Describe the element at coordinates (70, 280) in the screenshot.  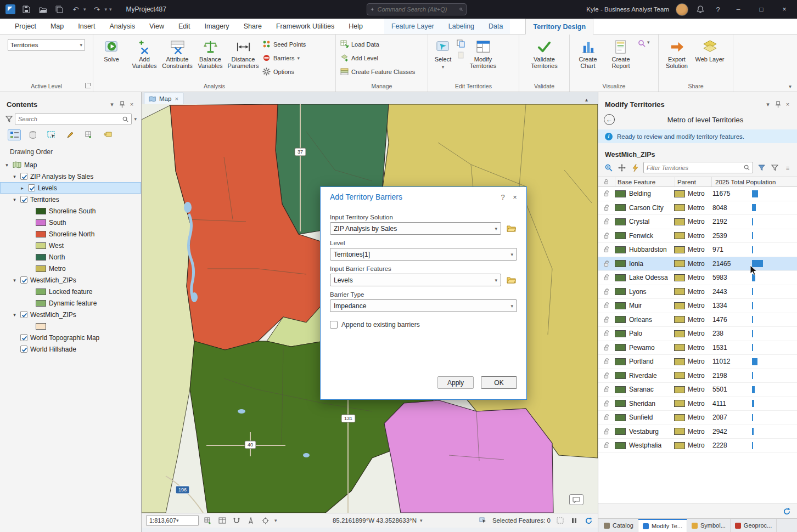
I see `layer-tree-item: ▾ WestMich_ZIPs` at that location.